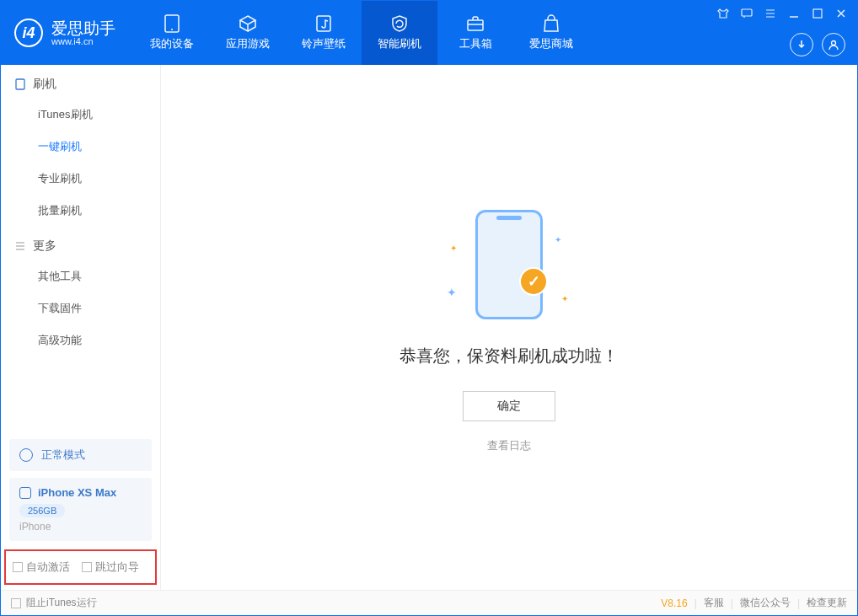 The width and height of the screenshot is (858, 616). I want to click on check-update-link: 检查更新, so click(827, 603).